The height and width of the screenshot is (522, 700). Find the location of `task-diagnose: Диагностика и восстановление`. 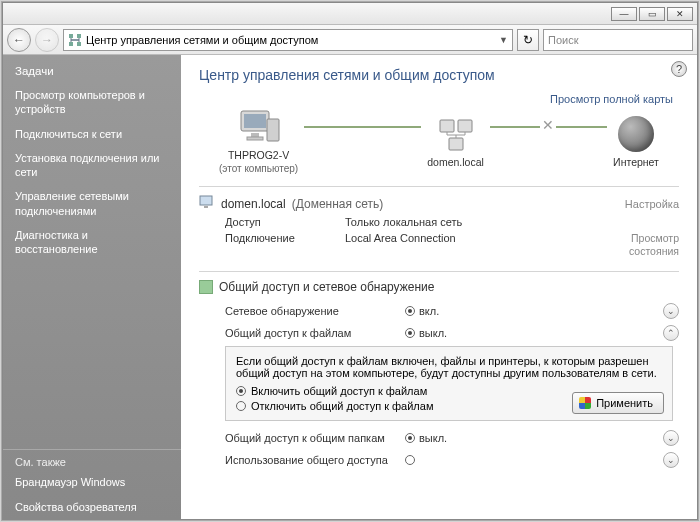

task-diagnose: Диагностика и восстановление is located at coordinates (92, 242).